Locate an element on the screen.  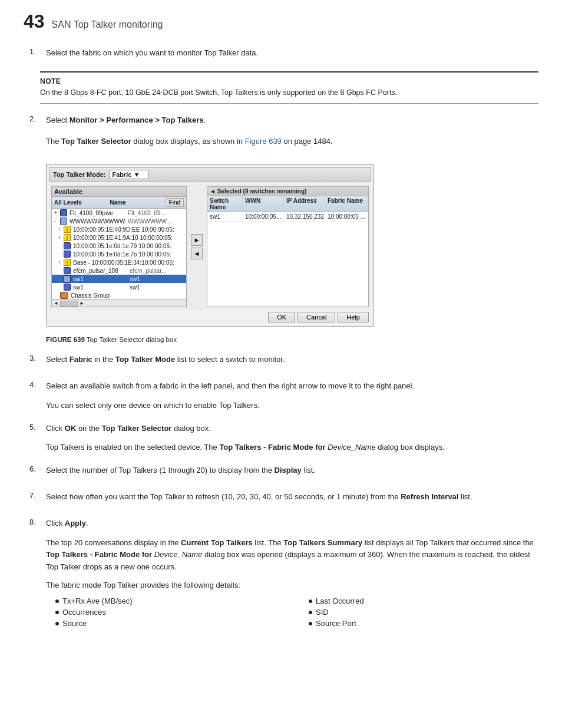
step-1-text: Select the fabric on which you want to m… is located at coordinates (152, 53).